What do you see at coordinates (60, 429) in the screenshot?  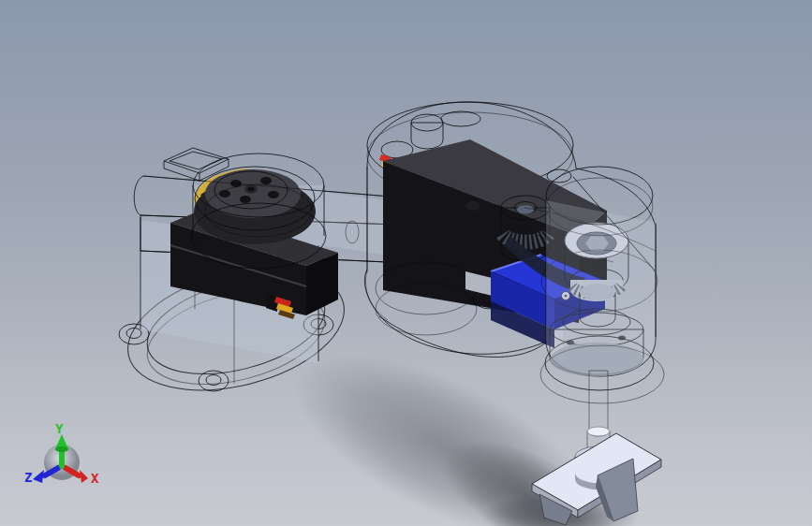 I see `y-axis-label: Y` at bounding box center [60, 429].